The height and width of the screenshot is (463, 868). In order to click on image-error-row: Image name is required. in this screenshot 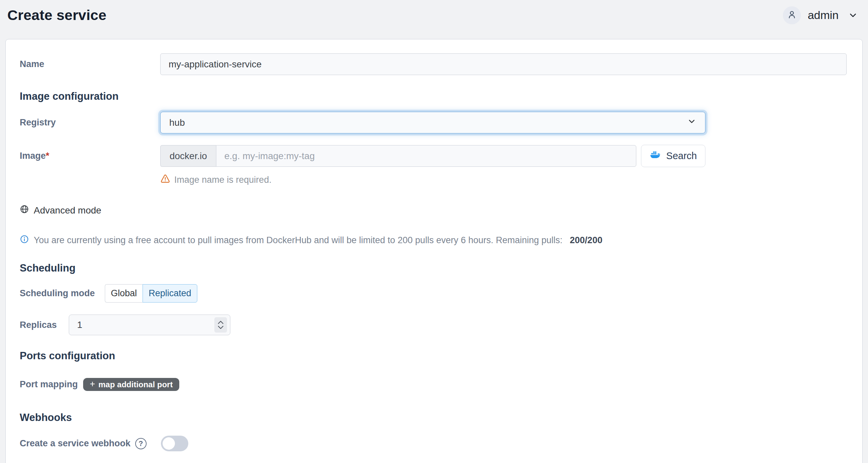, I will do `click(504, 180)`.